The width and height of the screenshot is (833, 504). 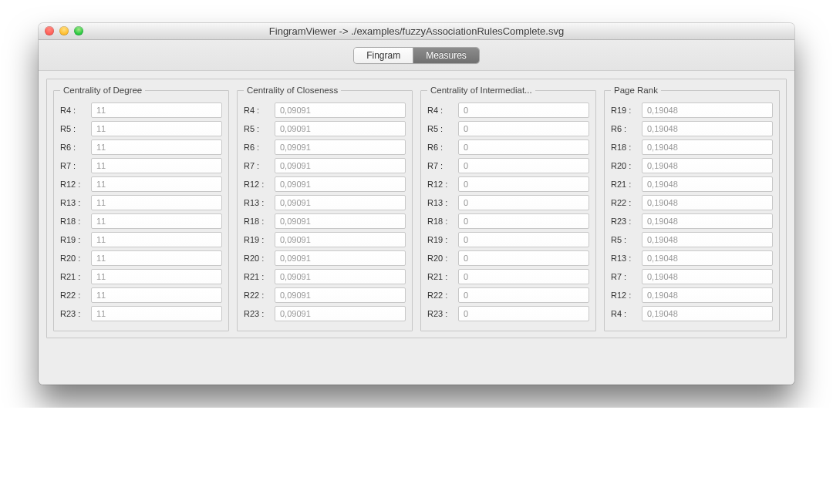 What do you see at coordinates (692, 208) in the screenshot?
I see `measure-group: Page RankR19 :R6 :R18 :R20 :R21 :R22 :R2…` at bounding box center [692, 208].